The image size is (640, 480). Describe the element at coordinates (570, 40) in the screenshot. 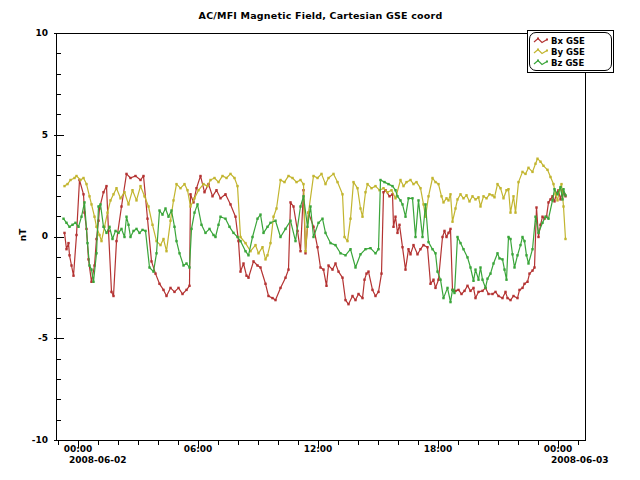

I see `legend-item-bx: Bx GSE` at that location.